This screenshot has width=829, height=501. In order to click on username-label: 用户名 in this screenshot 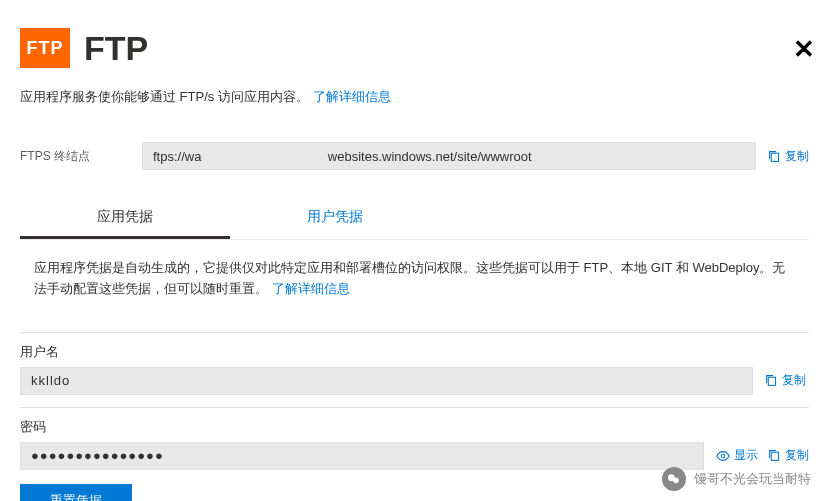, I will do `click(414, 352)`.